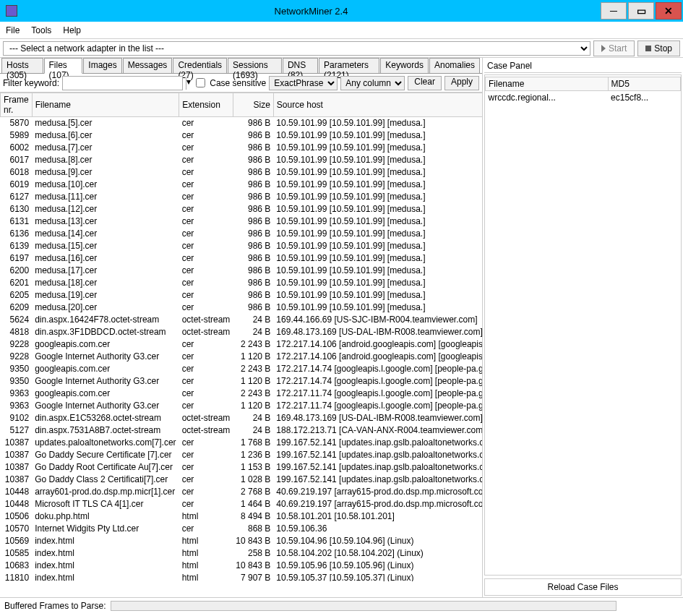  What do you see at coordinates (241, 529) in the screenshot?
I see `table-row: 10570Internet Widgits Pty Ltd.cercer868 …` at bounding box center [241, 529].